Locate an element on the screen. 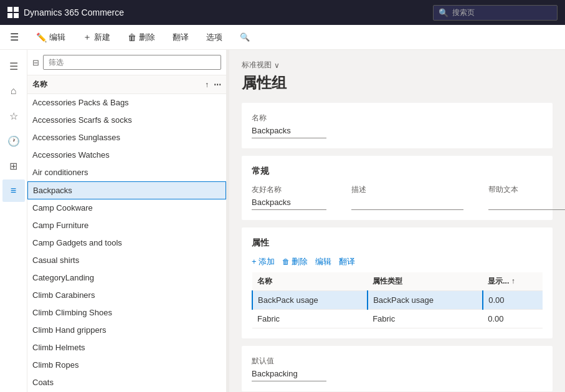  help-text-label: 帮助文本 is located at coordinates (527, 189).